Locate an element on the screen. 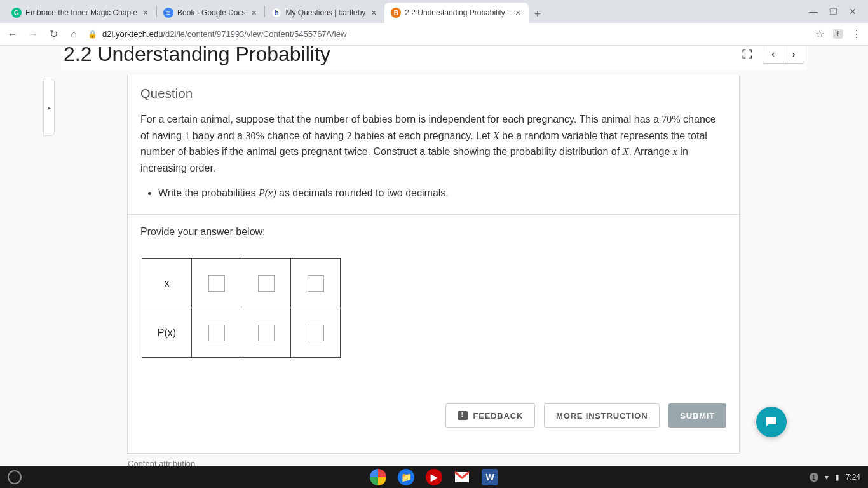  clock: 7:24 is located at coordinates (853, 477).